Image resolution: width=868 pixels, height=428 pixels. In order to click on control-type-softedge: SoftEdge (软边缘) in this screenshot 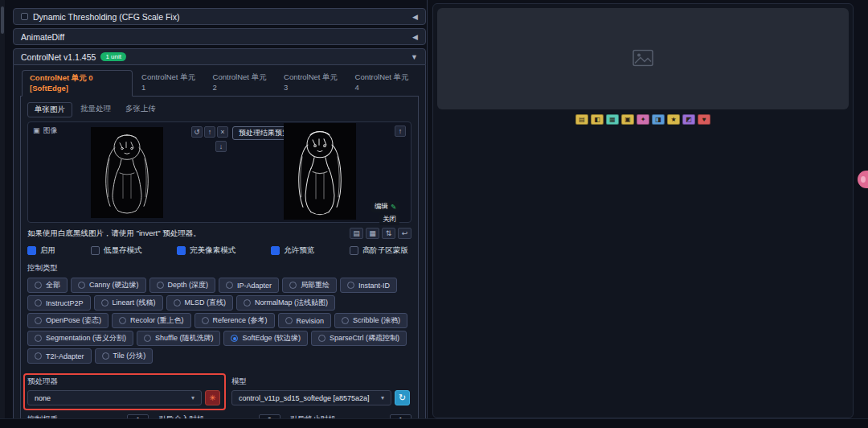, I will do `click(265, 338)`.